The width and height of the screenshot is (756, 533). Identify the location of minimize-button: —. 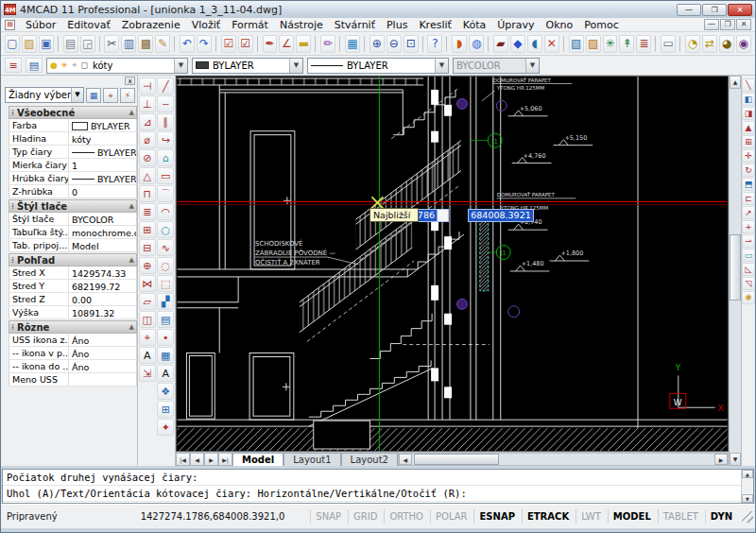
(689, 9).